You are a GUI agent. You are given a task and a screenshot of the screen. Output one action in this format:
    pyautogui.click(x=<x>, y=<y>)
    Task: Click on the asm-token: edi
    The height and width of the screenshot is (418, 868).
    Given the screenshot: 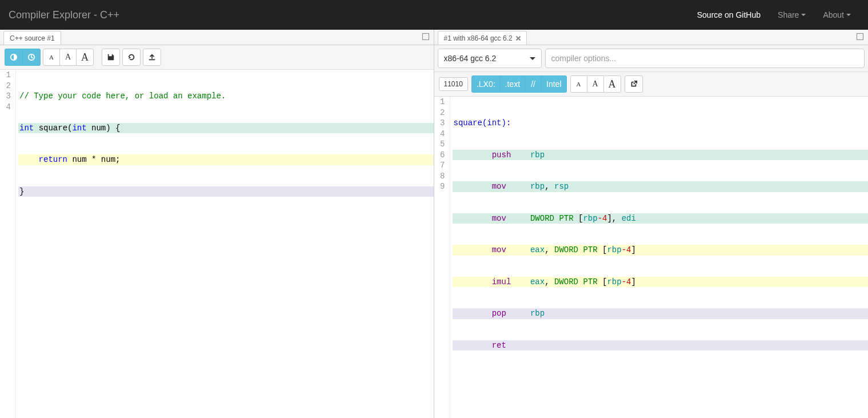 What is the action you would take?
    pyautogui.click(x=629, y=218)
    